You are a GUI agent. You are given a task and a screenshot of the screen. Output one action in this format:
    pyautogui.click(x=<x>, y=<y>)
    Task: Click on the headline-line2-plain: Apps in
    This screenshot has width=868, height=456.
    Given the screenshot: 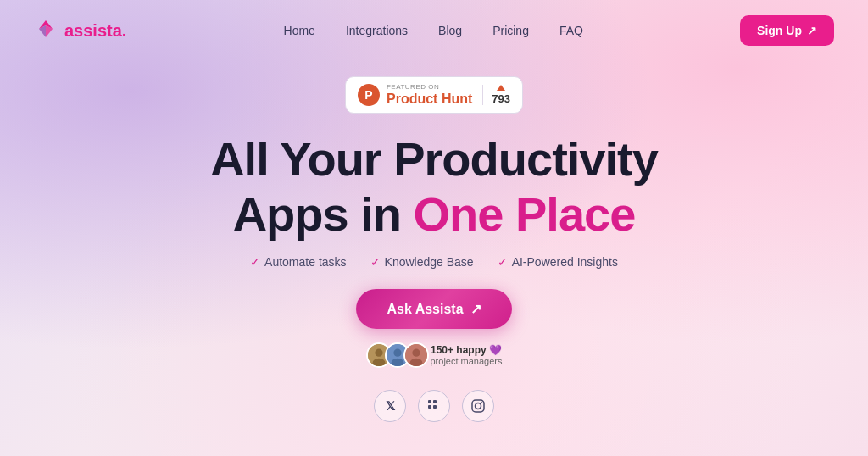 What is the action you would take?
    pyautogui.click(x=324, y=214)
    